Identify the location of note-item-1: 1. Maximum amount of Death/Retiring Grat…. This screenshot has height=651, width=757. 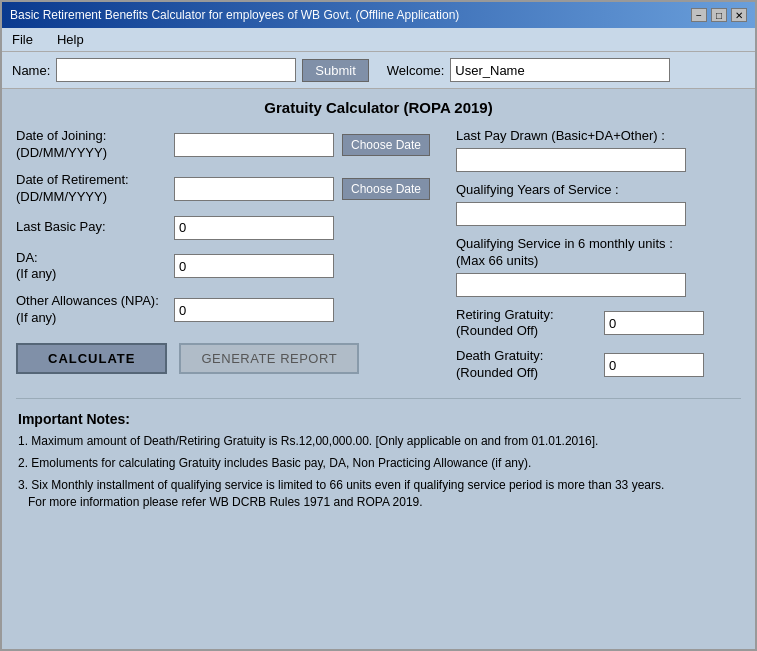
(378, 442).